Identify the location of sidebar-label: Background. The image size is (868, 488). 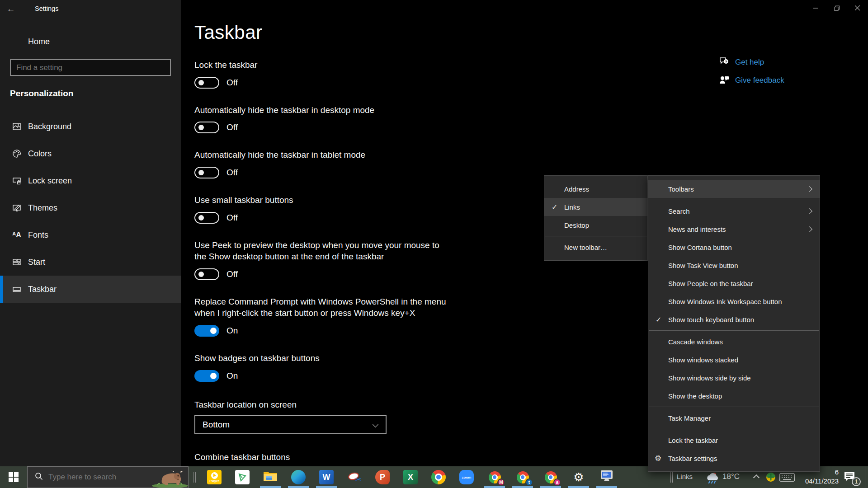
(50, 127).